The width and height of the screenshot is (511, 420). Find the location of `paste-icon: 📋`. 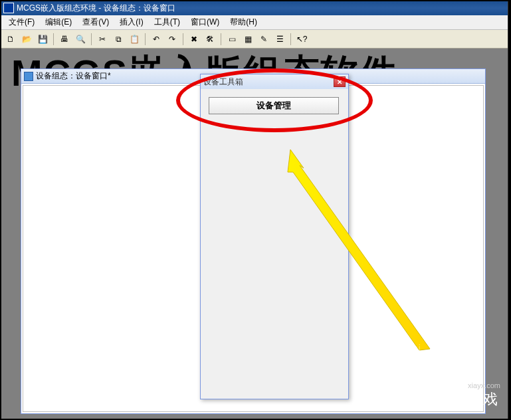

paste-icon: 📋 is located at coordinates (134, 39).